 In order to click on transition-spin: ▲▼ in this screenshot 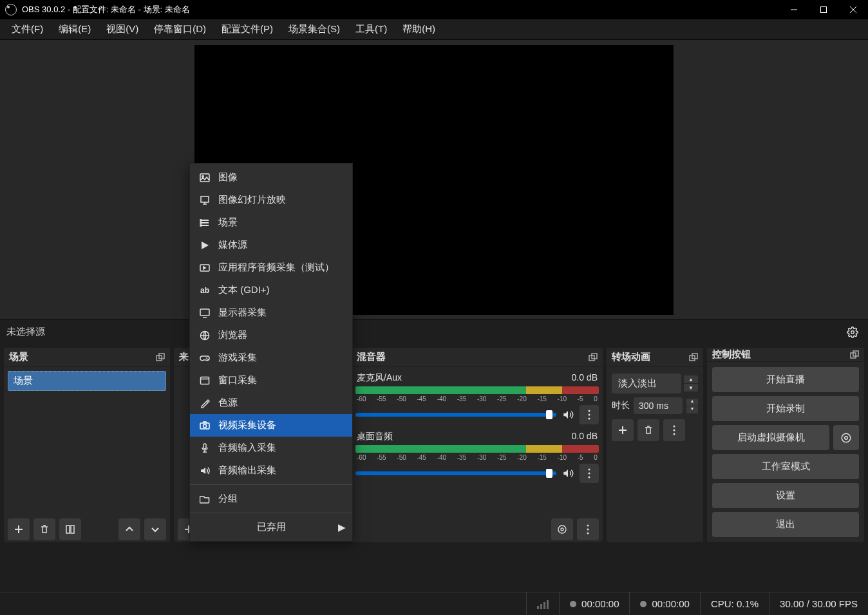, I will do `click(691, 384)`.